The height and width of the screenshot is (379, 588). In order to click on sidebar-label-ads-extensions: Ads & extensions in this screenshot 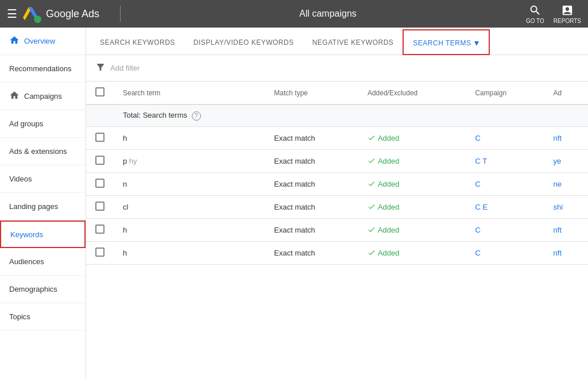, I will do `click(38, 152)`.